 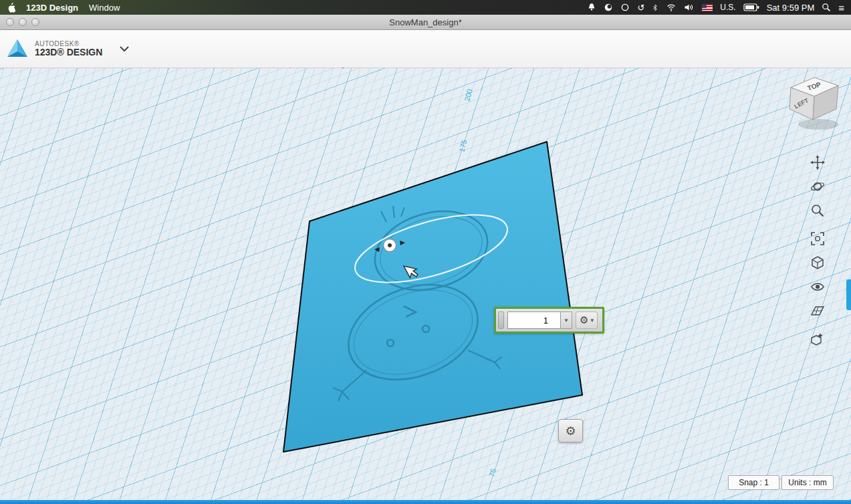 I want to click on chevron-down-icon, so click(x=124, y=49).